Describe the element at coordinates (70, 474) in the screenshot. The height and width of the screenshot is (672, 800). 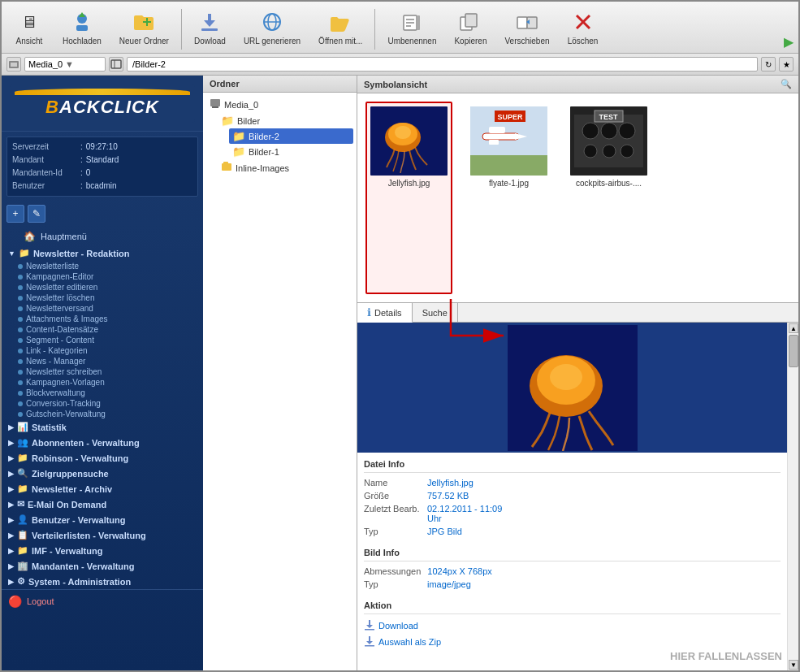
I see `zielgruppe-group-label: Zielgruppensuche` at that location.